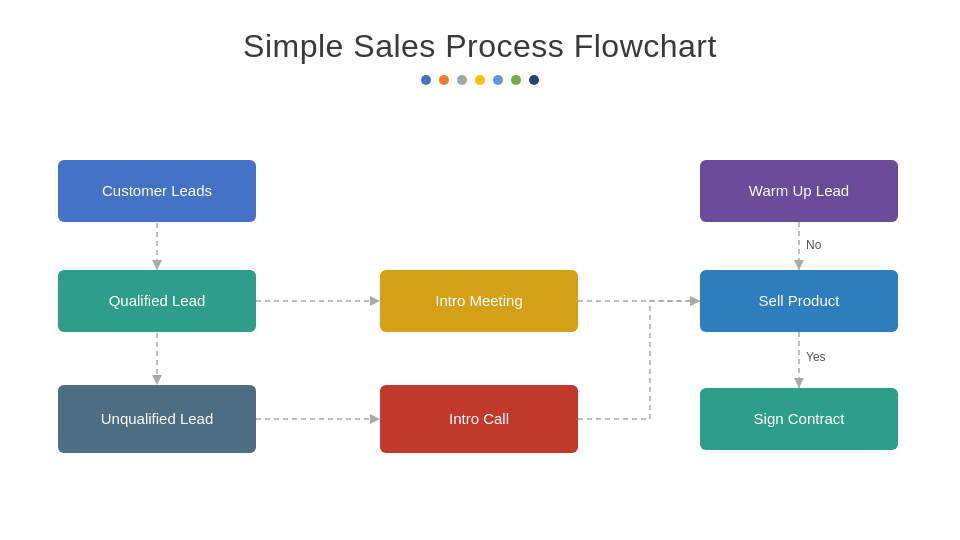  What do you see at coordinates (157, 191) in the screenshot?
I see `customer-leads-node: Customer Leads` at bounding box center [157, 191].